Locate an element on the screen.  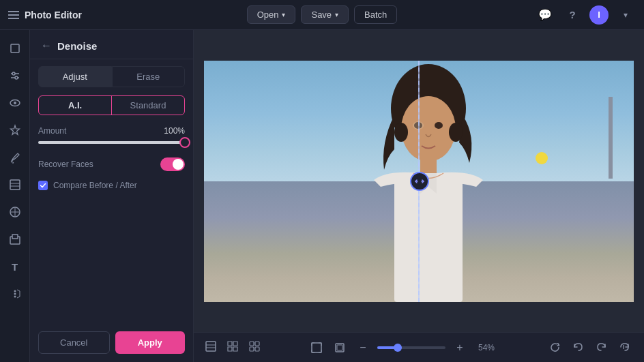
undo-button is located at coordinates (578, 348).